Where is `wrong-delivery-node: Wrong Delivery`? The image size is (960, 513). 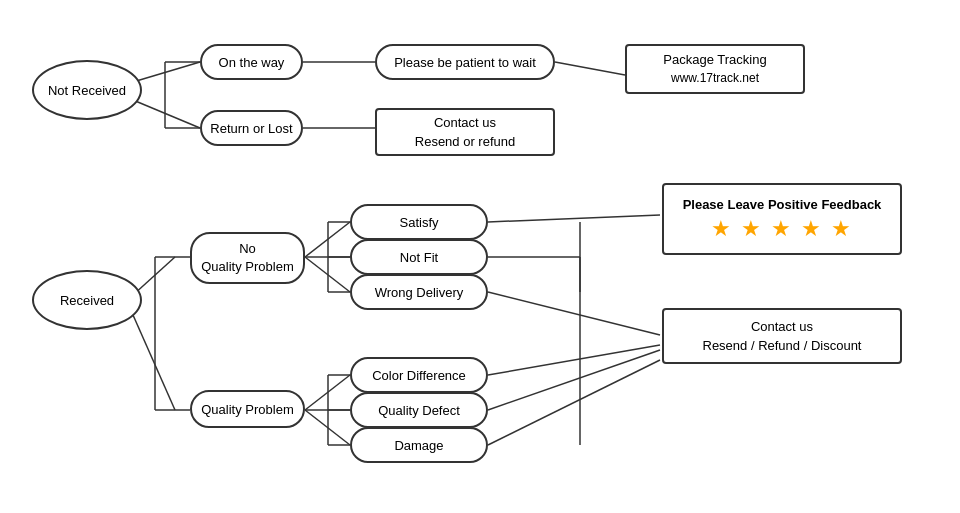
wrong-delivery-node: Wrong Delivery is located at coordinates (419, 292).